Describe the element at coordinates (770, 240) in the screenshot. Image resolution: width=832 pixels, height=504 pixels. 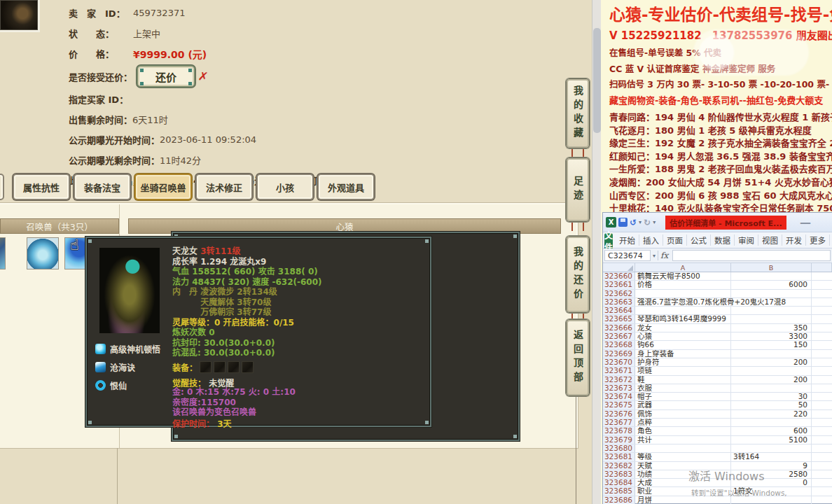
I see `ribbon-tab: 视图` at that location.